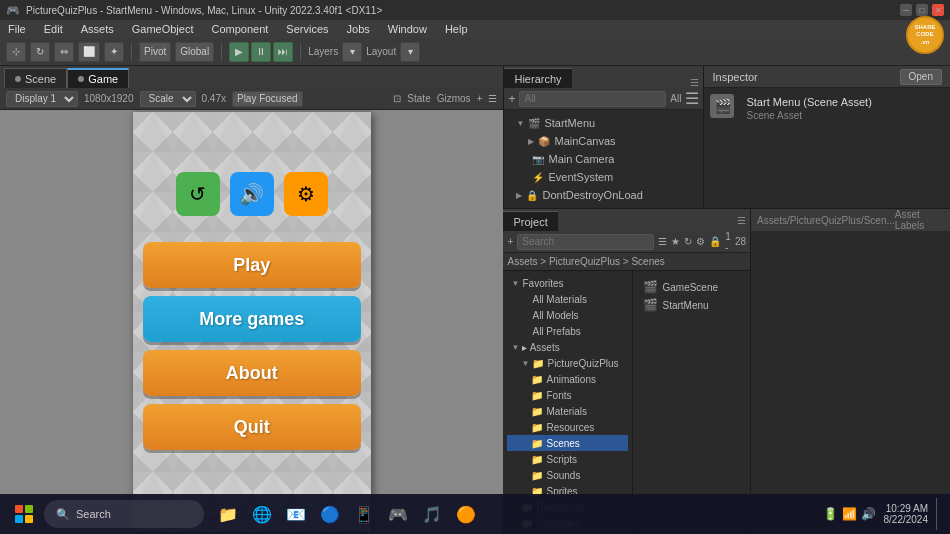  What do you see at coordinates (604, 141) in the screenshot?
I see `hierarchy-item-maincanvas: ▶ 📦 MainCanvas` at bounding box center [604, 141].